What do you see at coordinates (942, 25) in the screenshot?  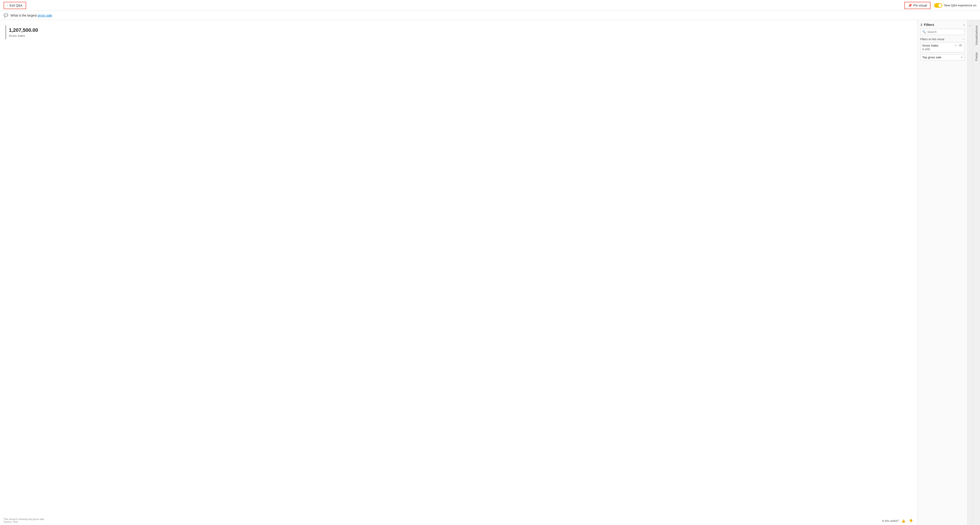 I see `filters-header: ⊻ Filters ›` at bounding box center [942, 25].